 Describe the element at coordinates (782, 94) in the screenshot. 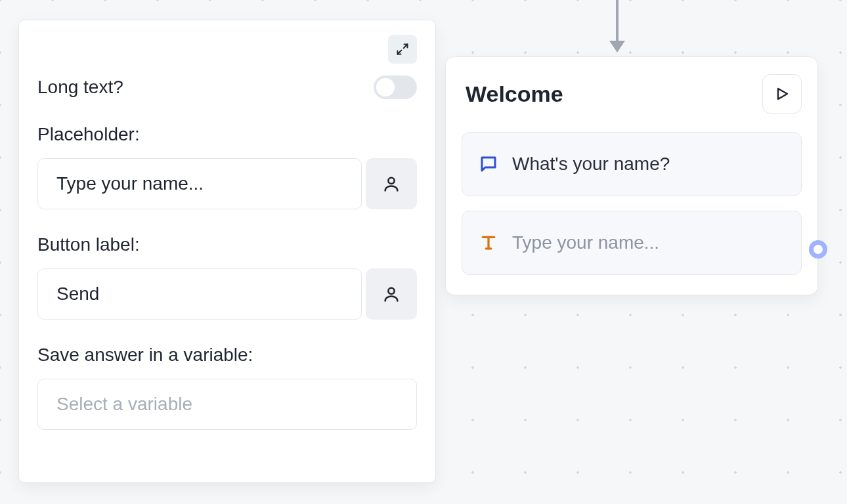

I see `preview-button` at that location.